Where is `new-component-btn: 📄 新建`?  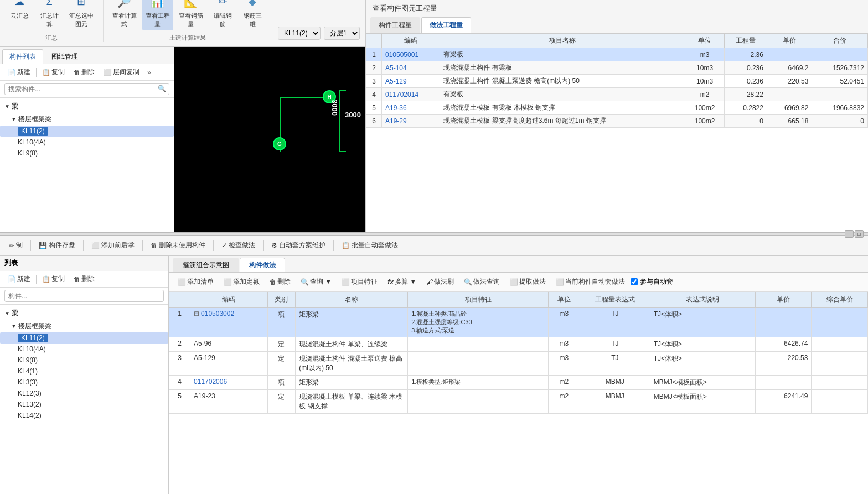 new-component-btn: 📄 新建 is located at coordinates (19, 72).